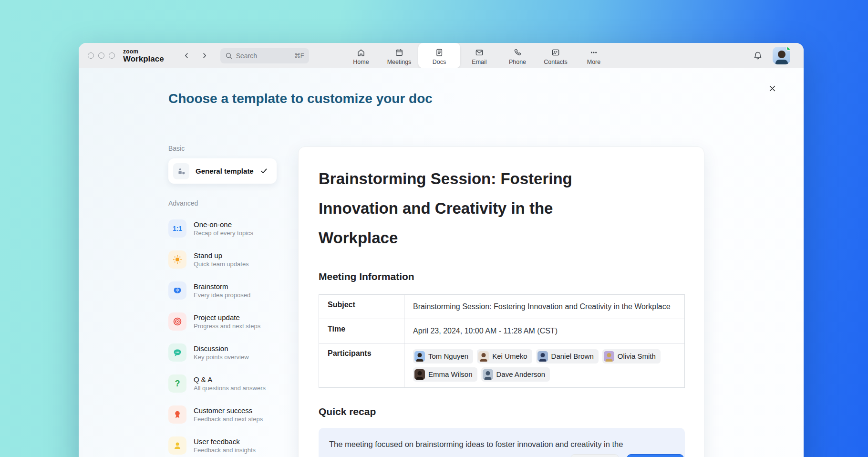  I want to click on person-icon, so click(177, 446).